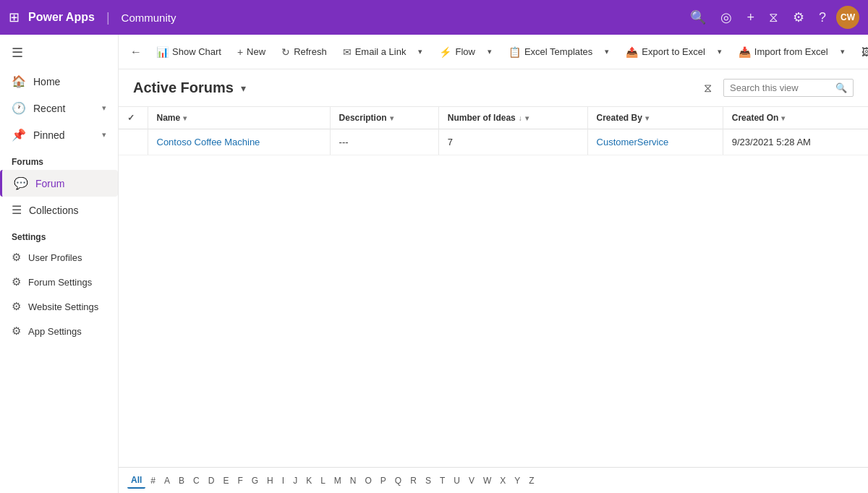 Image resolution: width=868 pixels, height=493 pixels. Describe the element at coordinates (211, 481) in the screenshot. I see `alpha-btn-d: D` at that location.